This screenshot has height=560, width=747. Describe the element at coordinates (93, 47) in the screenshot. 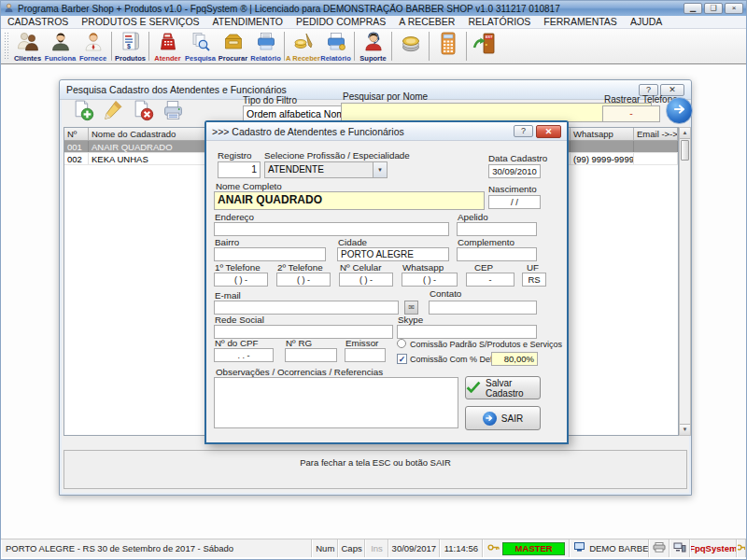

I see `toolbar-fornecedores-button: Fornece` at that location.